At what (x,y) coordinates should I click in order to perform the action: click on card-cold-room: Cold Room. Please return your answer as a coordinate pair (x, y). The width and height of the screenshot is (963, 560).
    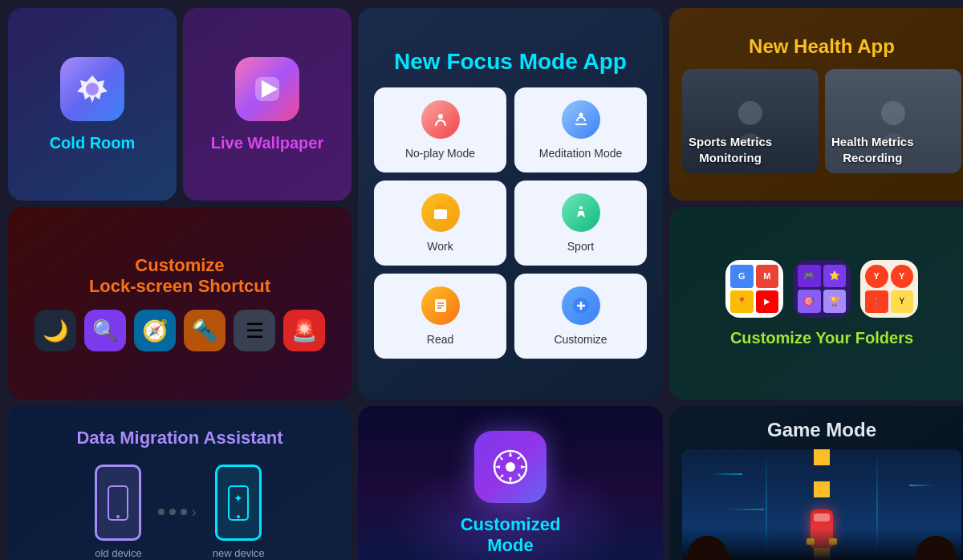
    Looking at the image, I should click on (92, 104).